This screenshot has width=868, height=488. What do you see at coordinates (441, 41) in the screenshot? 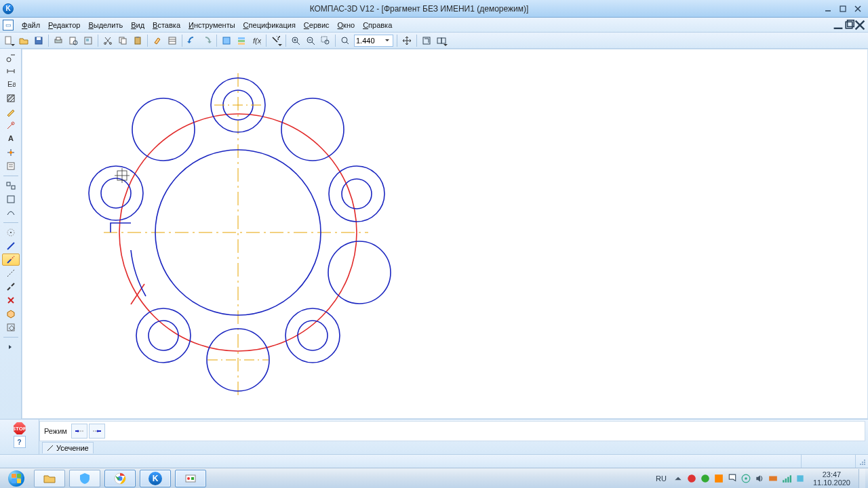
I see `display-mode-button` at bounding box center [441, 41].